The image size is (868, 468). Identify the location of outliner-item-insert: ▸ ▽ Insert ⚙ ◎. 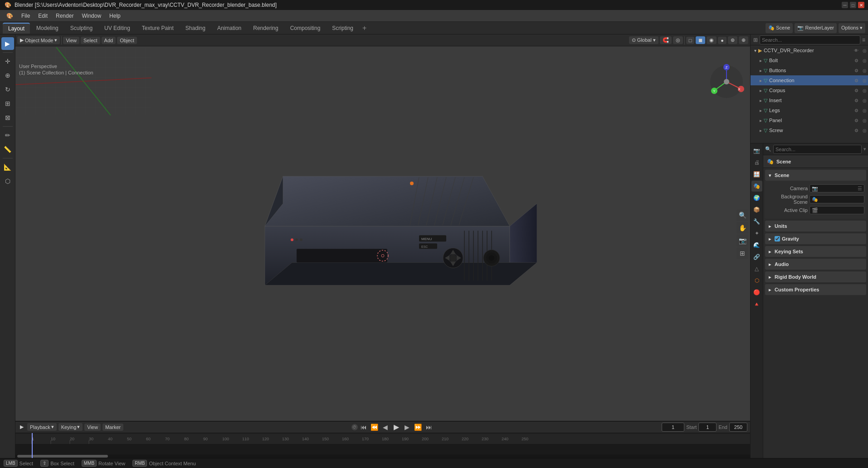
(809, 100).